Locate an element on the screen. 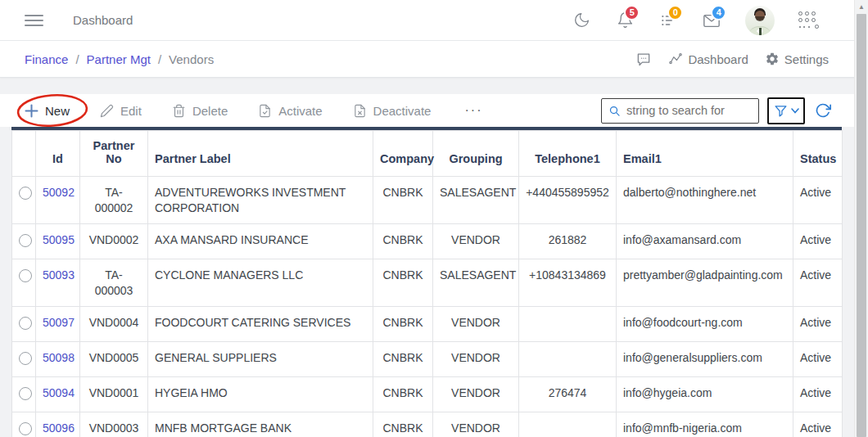  hamburger-menu-icon is located at coordinates (34, 20).